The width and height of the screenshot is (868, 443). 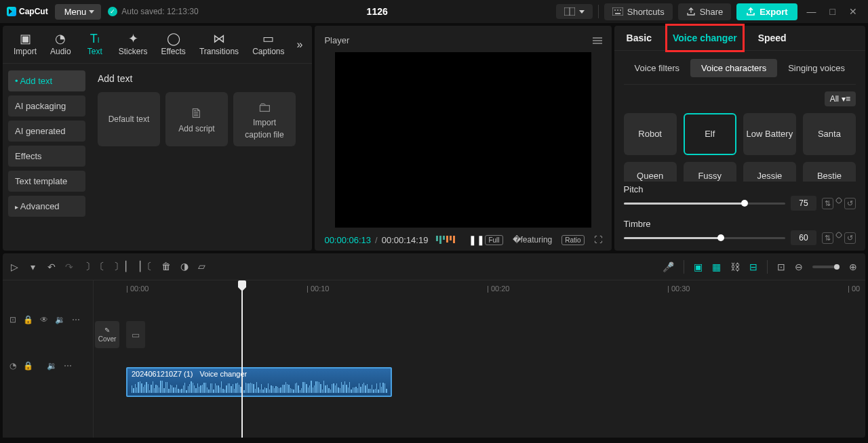 What do you see at coordinates (145, 267) in the screenshot?
I see `split-right-button: ⎮〔` at bounding box center [145, 267].